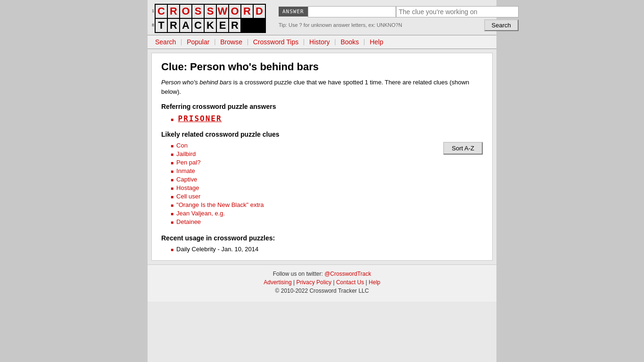  Describe the element at coordinates (457, 12) in the screenshot. I see `clue-input` at that location.